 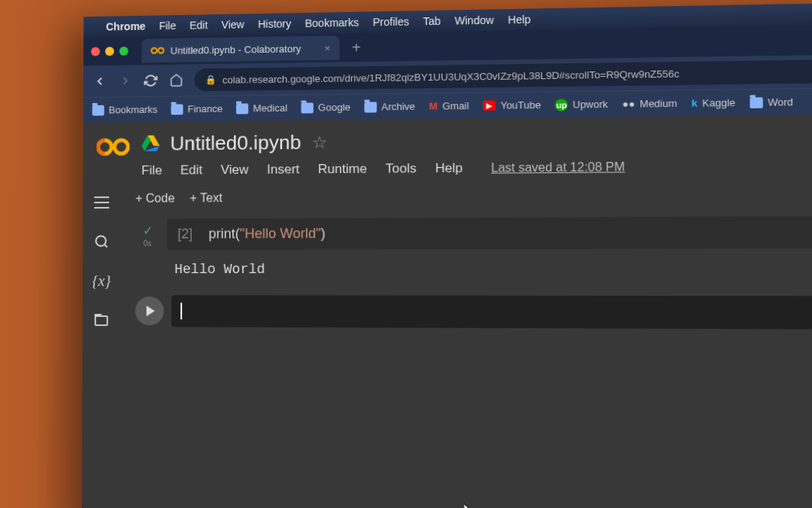 I want to click on colab-sidebar: {x}, so click(x=102, y=346).